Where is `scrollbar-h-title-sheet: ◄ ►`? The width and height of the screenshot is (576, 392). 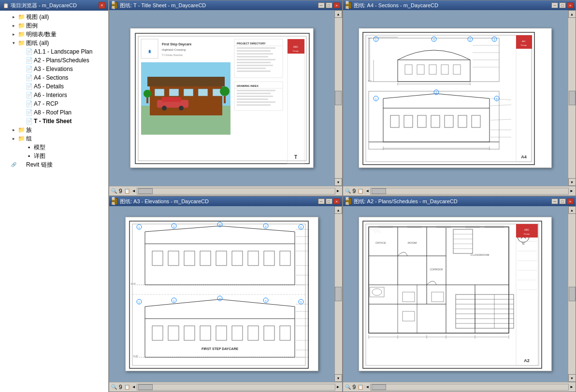
scrollbar-h-title-sheet: ◄ ► is located at coordinates (236, 191).